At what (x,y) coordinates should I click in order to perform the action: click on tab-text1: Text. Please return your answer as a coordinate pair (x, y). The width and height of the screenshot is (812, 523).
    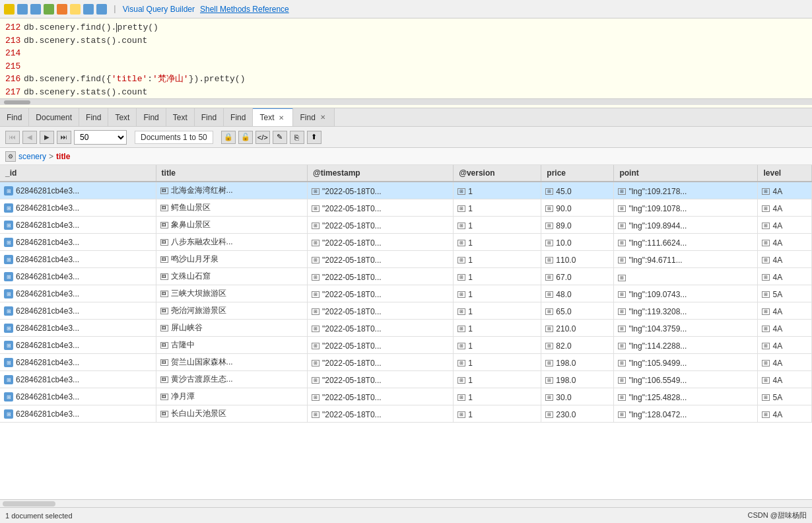
    Looking at the image, I should click on (123, 118).